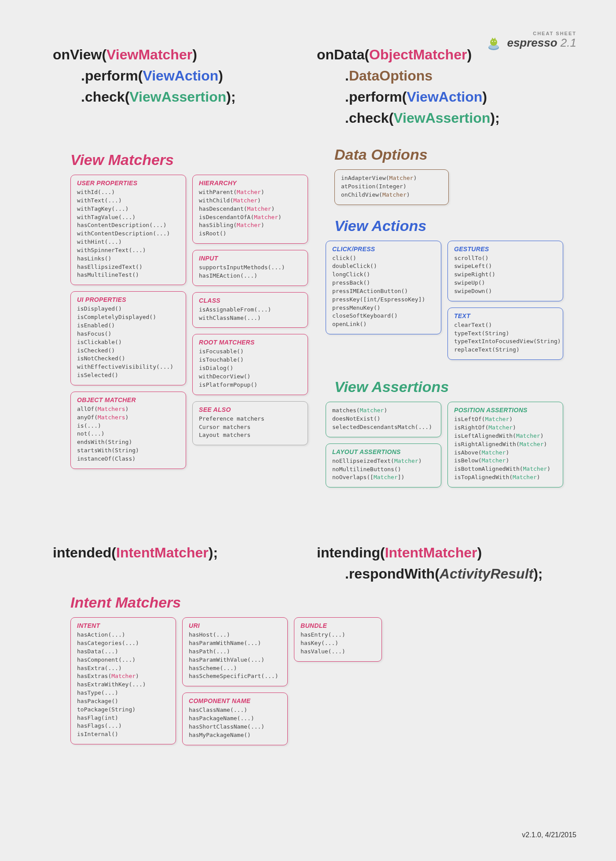  Describe the element at coordinates (531, 42) in the screenshot. I see `logo: CHEAT SHEET espresso 2.1` at that location.